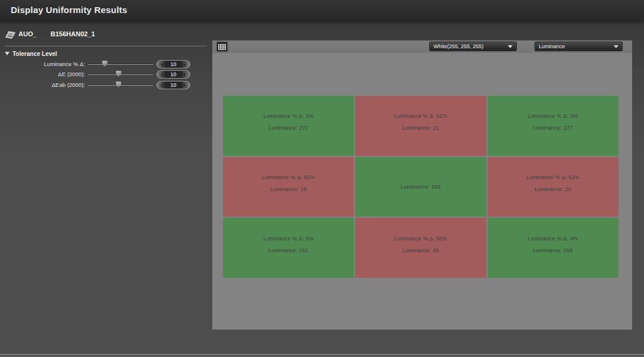 The width and height of the screenshot is (644, 357). Describe the element at coordinates (469, 46) in the screenshot. I see `patch-color-value: White(255, 255, 255)` at that location.